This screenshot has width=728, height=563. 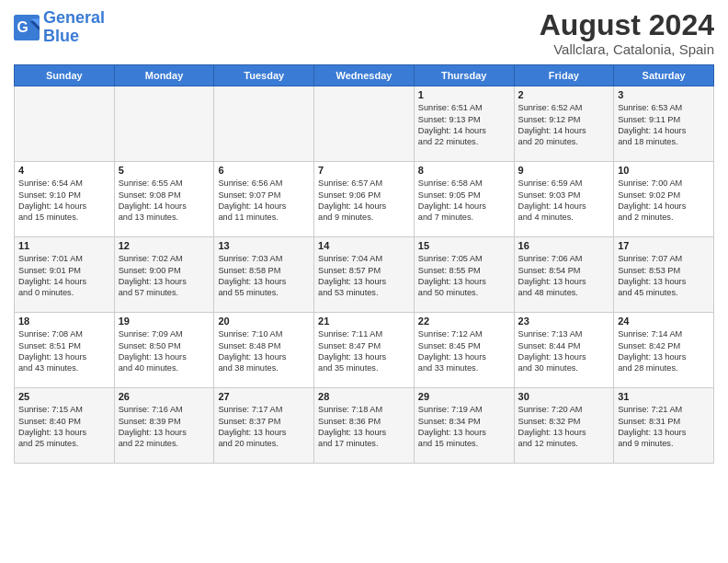 I want to click on day-of-week-header: Saturday, so click(x=664, y=75).